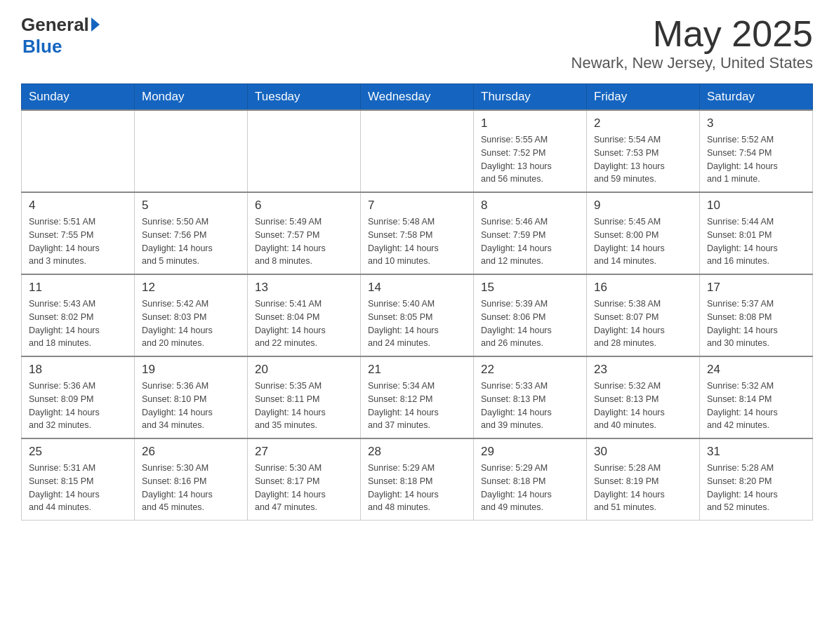 The width and height of the screenshot is (834, 644). Describe the element at coordinates (78, 370) in the screenshot. I see `day-number: 18` at that location.